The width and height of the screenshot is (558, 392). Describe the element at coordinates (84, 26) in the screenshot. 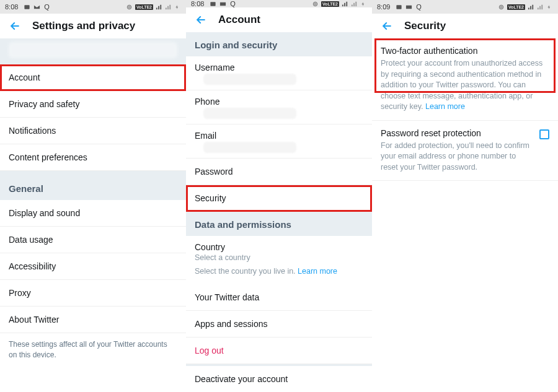

I see `page-title: Settings and privacy` at that location.